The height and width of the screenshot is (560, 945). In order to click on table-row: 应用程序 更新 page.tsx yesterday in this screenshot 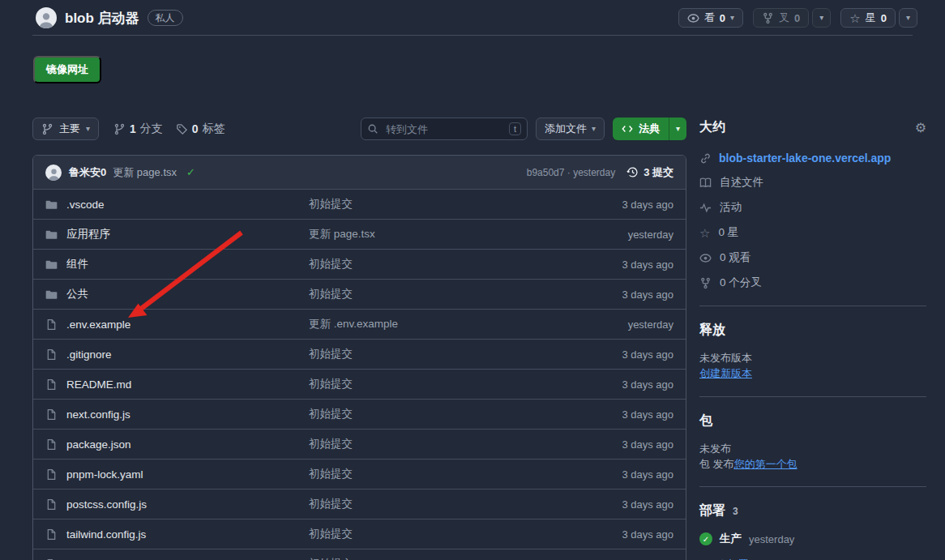, I will do `click(360, 233)`.